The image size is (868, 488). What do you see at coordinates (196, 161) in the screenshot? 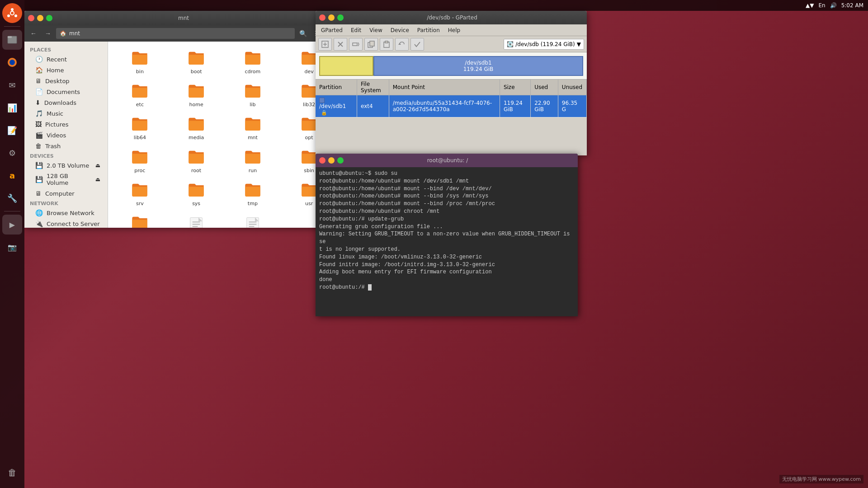
I see `folder-item-root: root` at bounding box center [196, 161].